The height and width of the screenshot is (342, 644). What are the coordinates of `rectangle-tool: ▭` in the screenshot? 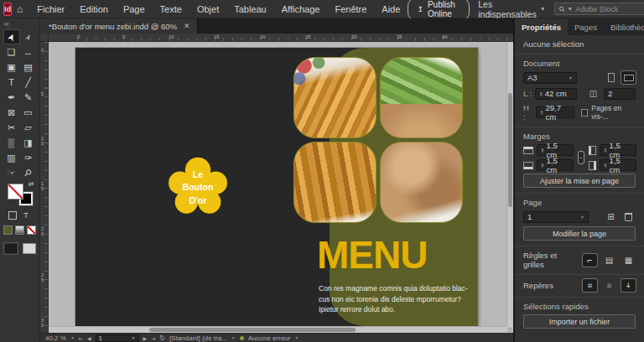 It's located at (29, 112).